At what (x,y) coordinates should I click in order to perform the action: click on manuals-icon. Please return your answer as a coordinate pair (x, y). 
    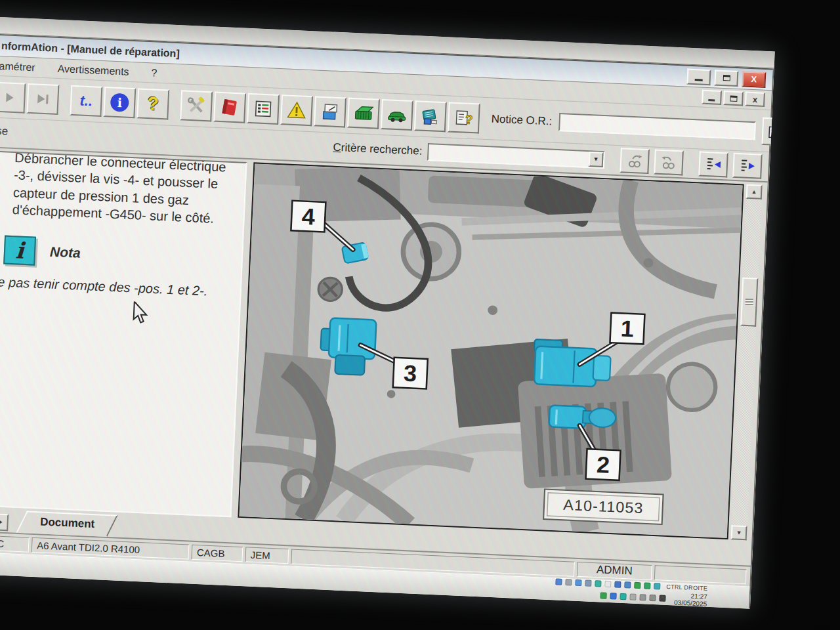
    Looking at the image, I should click on (430, 116).